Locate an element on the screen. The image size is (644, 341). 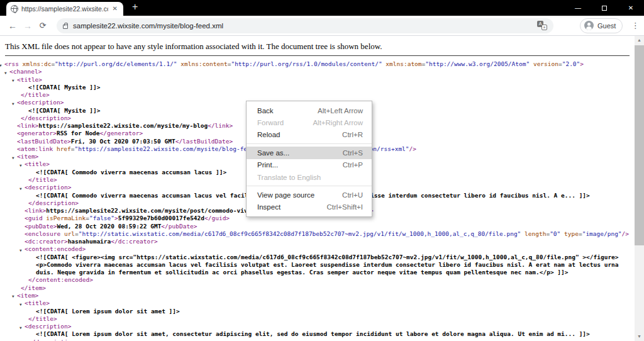
context-menu-item-print: Print...Ctrl+P is located at coordinates (309, 165).